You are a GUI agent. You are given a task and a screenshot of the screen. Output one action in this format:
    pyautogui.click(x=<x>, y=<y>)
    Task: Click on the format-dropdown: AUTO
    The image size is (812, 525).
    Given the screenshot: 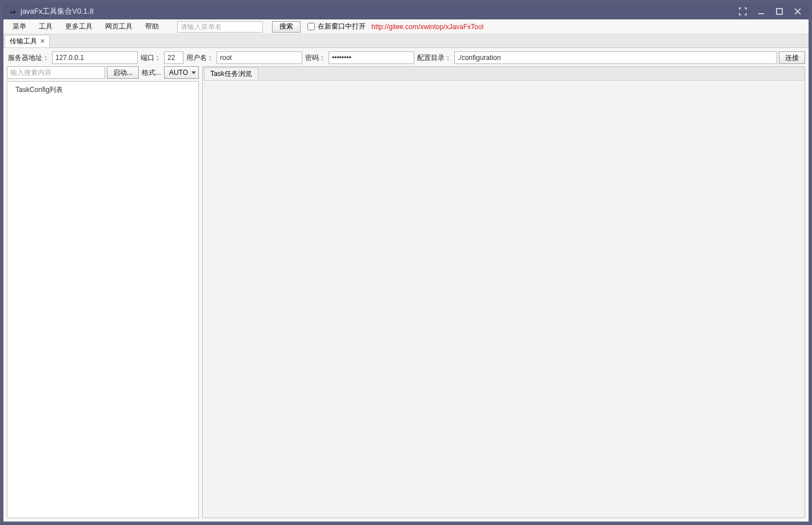 What is the action you would take?
    pyautogui.click(x=182, y=73)
    